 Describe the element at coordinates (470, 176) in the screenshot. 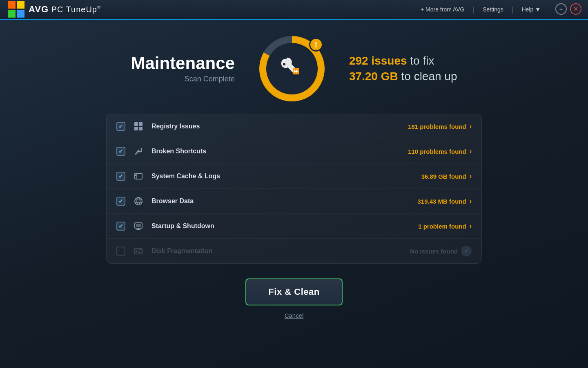

I see `chevron-icon-cache: ›` at that location.